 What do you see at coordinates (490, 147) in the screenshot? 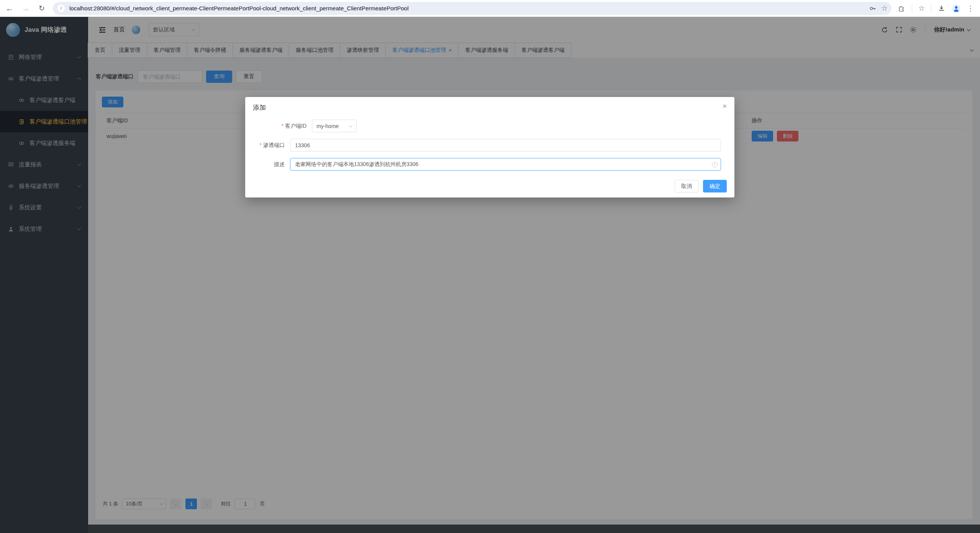
I see `add-dialog: 添加 × *客户端ID my-home *渗透端口 描述 × 取消 确定` at bounding box center [490, 147].